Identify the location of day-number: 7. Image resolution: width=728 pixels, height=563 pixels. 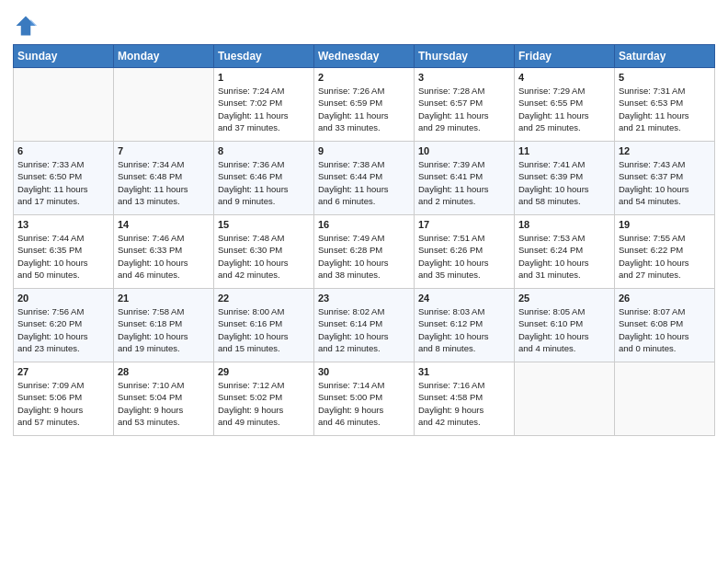
(164, 151).